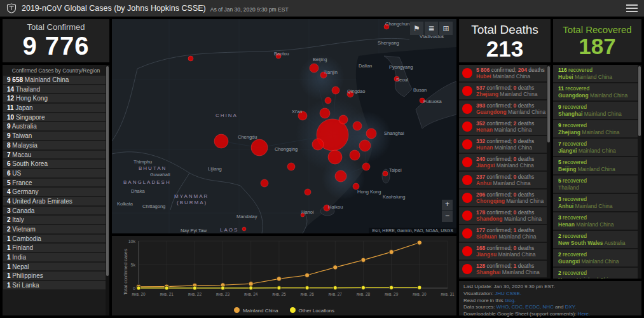  What do you see at coordinates (56, 136) in the screenshot?
I see `country-row: 9 Taiwan` at bounding box center [56, 136].